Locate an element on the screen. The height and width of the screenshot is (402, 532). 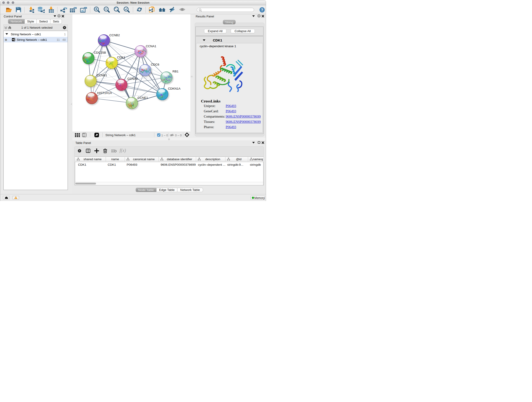
svg-text: RB1 is located at coordinates (175, 71).